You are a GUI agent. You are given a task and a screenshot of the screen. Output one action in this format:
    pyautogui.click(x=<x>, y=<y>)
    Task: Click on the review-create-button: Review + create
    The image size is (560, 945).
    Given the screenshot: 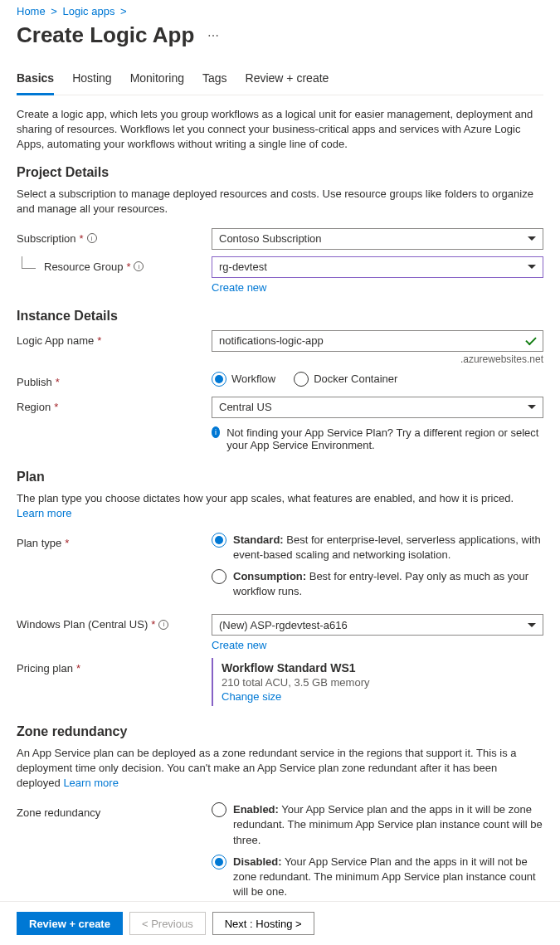 What is the action you would take?
    pyautogui.click(x=70, y=923)
    